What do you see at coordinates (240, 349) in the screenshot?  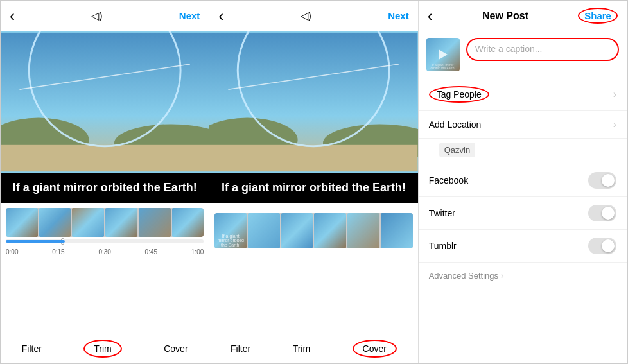 I see `filter-button-2: Filter` at bounding box center [240, 349].